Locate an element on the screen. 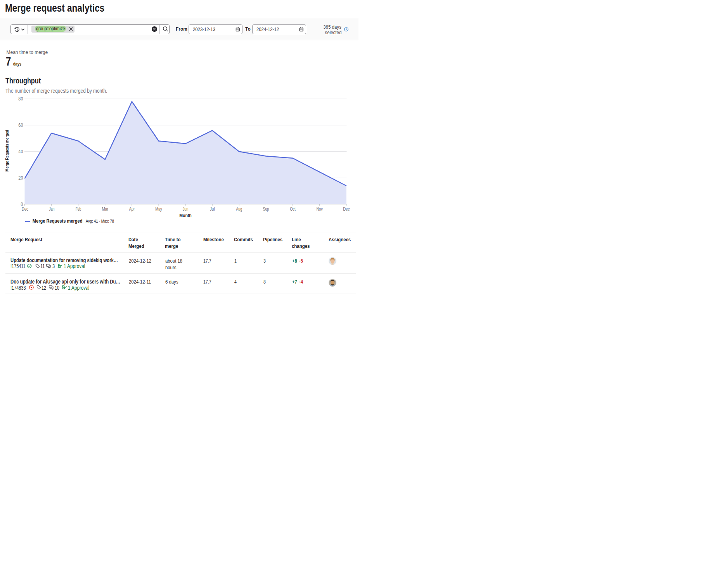 The image size is (717, 588). svg-text: 60 is located at coordinates (21, 125).